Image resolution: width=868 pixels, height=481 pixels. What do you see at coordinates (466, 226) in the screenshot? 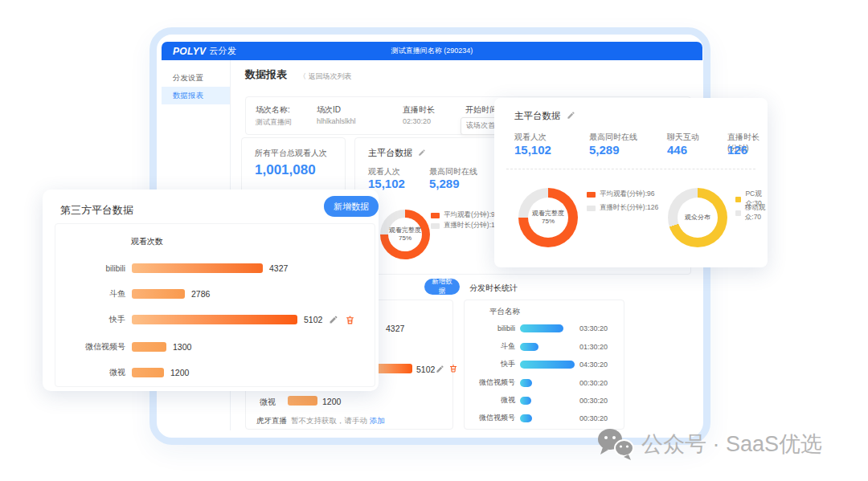
I see `bg-legend-duration: 直播时长(分钟):126` at bounding box center [466, 226].